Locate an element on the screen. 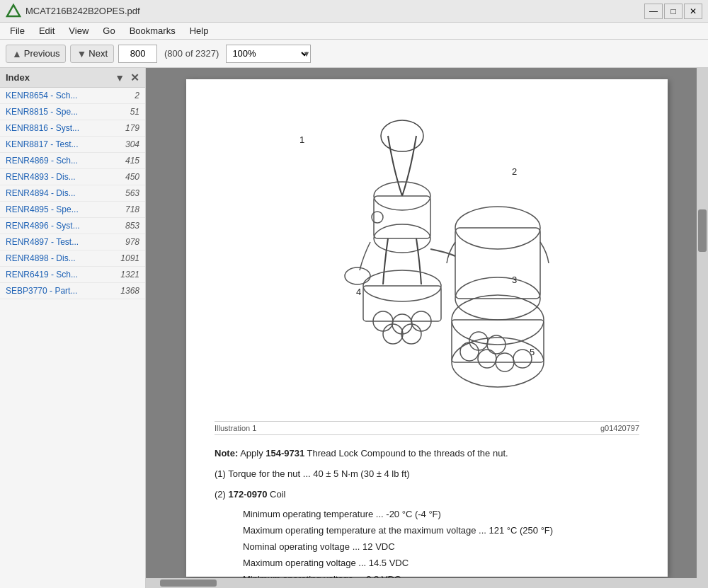 The image size is (708, 588). sidebar-item-name: KENR8654 - Sch... is located at coordinates (62, 96).